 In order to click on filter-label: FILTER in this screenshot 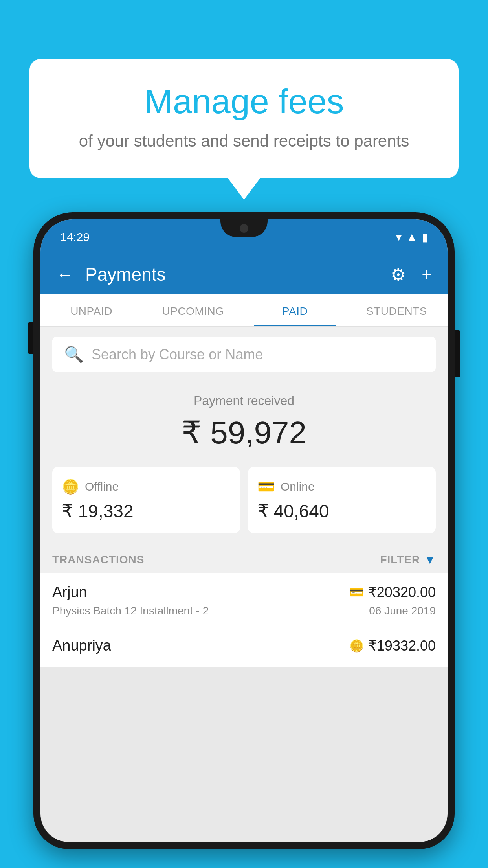, I will do `click(400, 560)`.